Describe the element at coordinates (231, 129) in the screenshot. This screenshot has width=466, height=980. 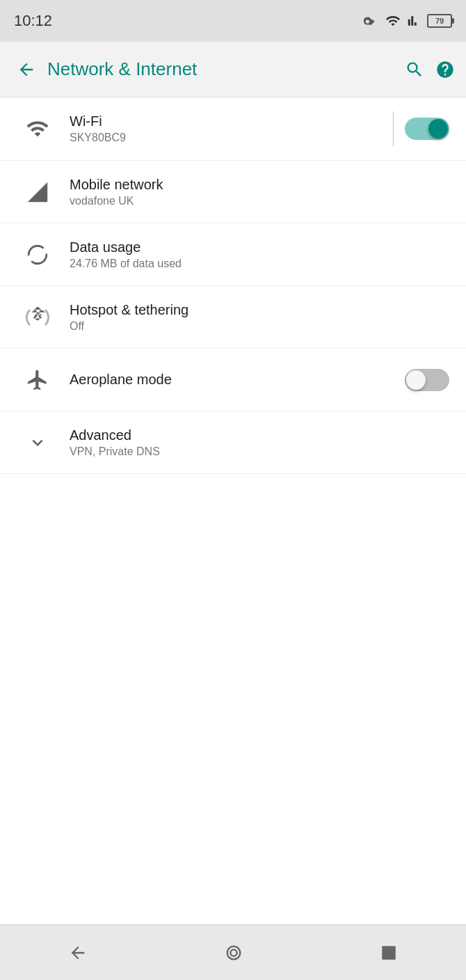
I see `wifi-text: Wi-Fi SKY80BC9` at that location.